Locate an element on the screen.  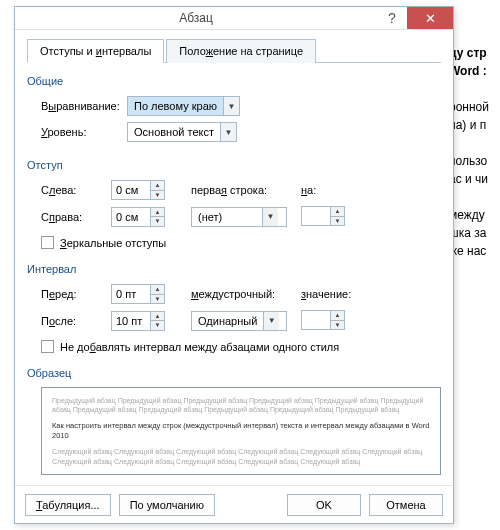
by2-spinner: ▲▼ is located at coordinates (323, 320).